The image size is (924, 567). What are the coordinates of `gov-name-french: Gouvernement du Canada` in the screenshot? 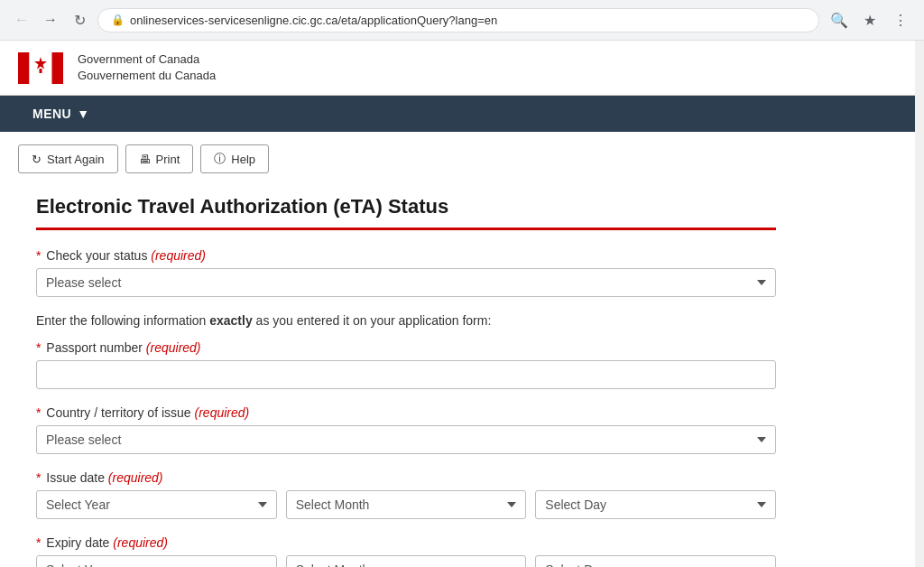 It's located at (146, 76).